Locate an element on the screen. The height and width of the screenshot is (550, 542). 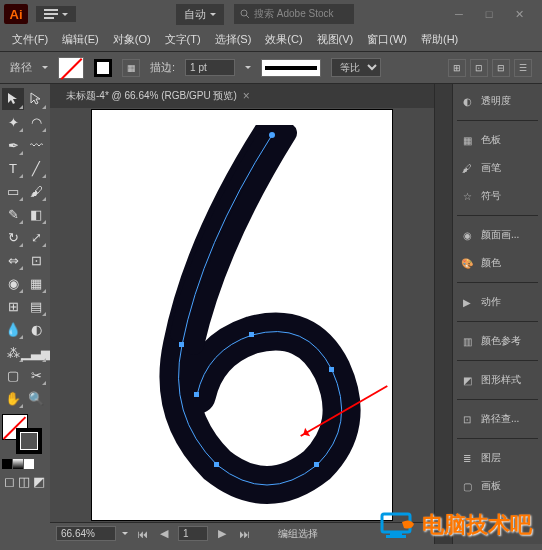
width-tool: ⇔ is located at coordinates (13, 260).